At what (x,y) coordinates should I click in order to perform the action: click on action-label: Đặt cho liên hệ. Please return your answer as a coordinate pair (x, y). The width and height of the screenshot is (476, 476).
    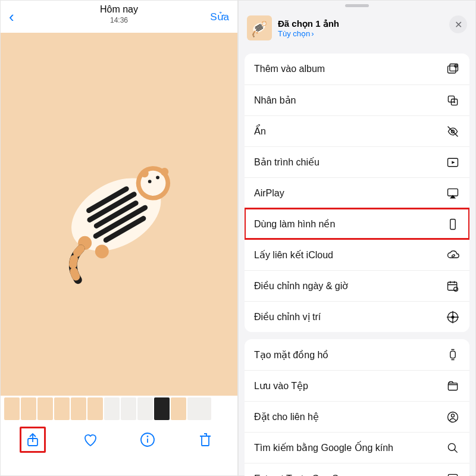
    Looking at the image, I should click on (287, 416).